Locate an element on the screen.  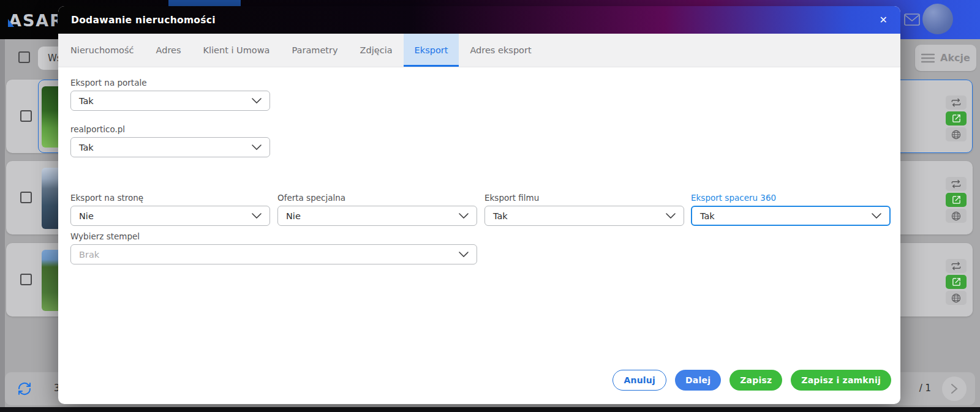
field-eksport-na-strone: Eksport na stronę Nie is located at coordinates (170, 209).